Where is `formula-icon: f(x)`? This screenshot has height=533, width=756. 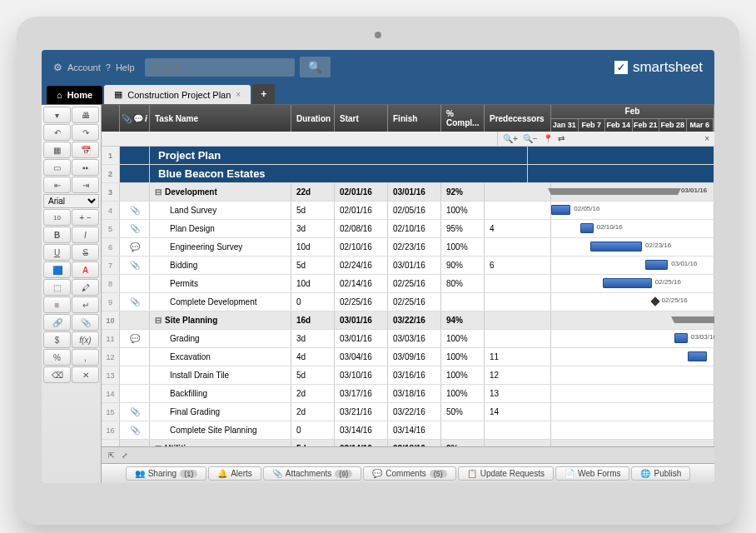 formula-icon: f(x) is located at coordinates (85, 340).